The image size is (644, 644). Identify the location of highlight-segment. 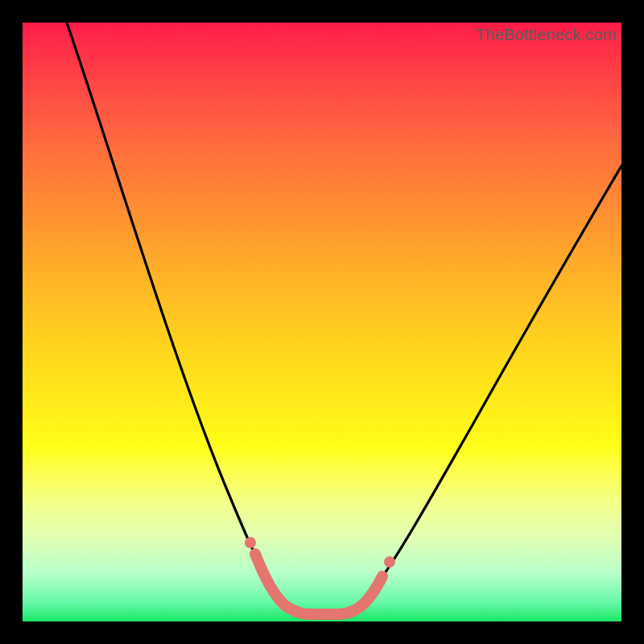
(319, 584).